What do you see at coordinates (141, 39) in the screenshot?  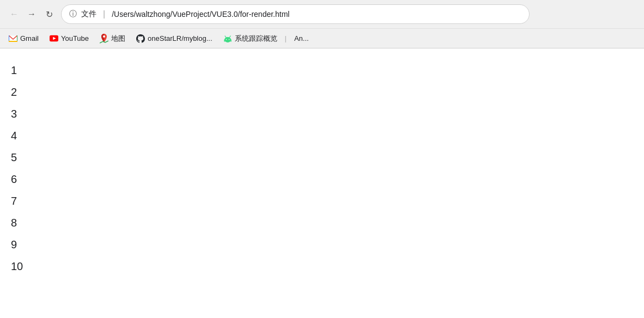 I see `github-icon` at bounding box center [141, 39].